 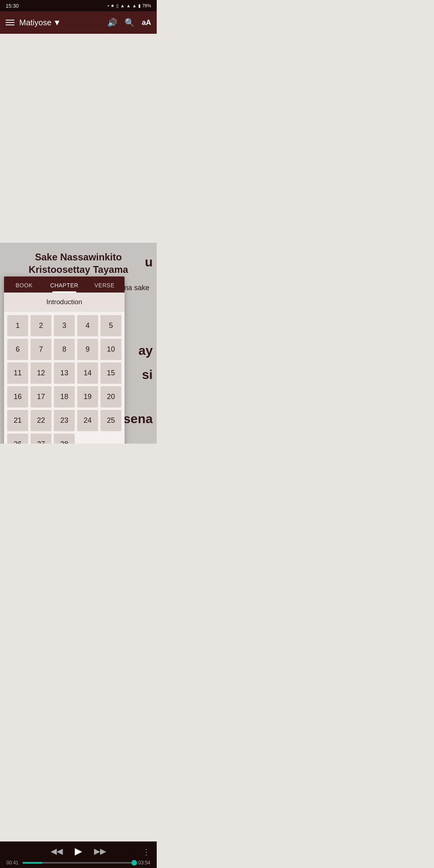 I want to click on bluetooth-icon: •, so click(x=108, y=6).